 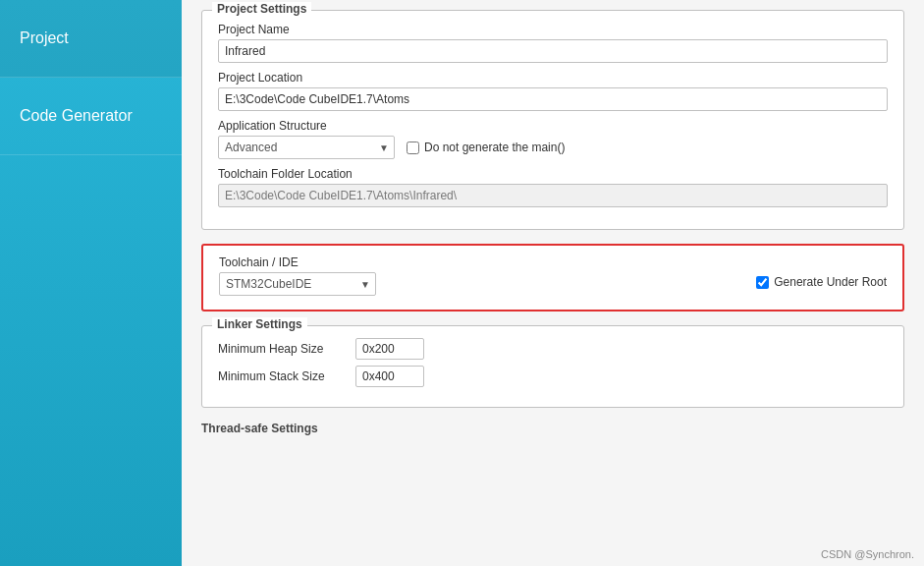 I want to click on sidebar-item-label: Project, so click(x=44, y=37).